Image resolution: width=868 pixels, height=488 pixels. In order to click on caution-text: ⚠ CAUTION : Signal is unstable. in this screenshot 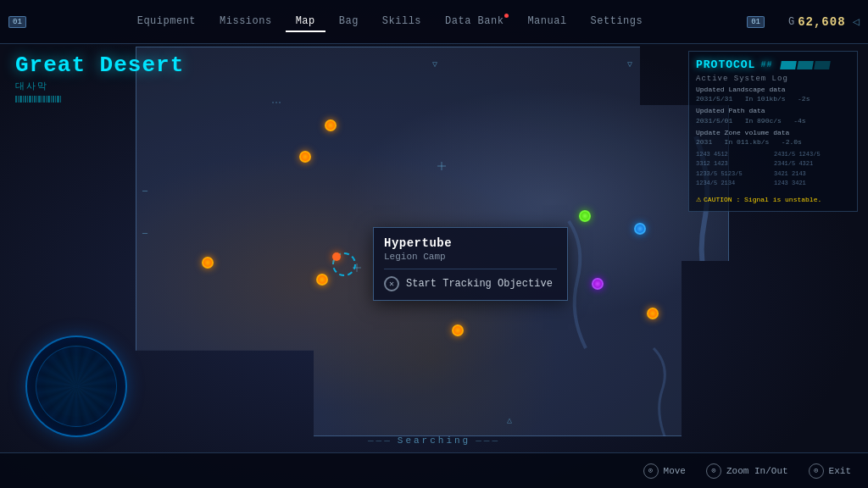, I will do `click(773, 199)`.